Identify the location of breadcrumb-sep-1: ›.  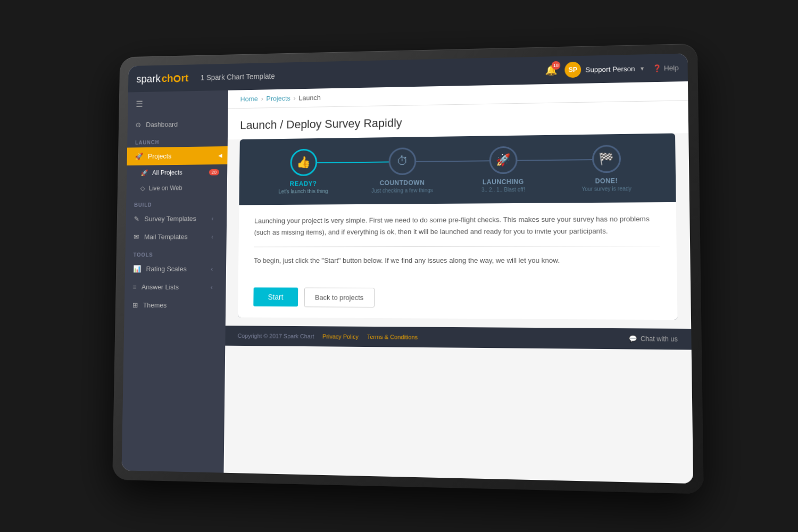
(262, 99).